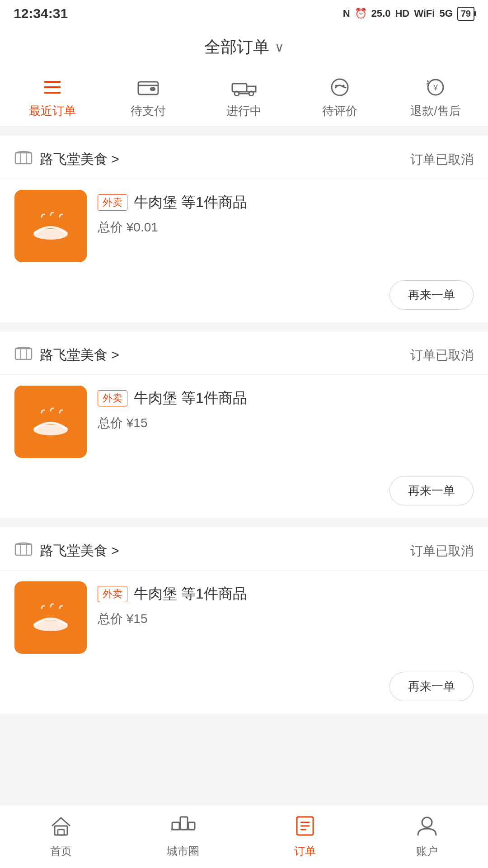 Image resolution: width=488 pixels, height=868 pixels. I want to click on nav-orders: 订单, so click(305, 836).